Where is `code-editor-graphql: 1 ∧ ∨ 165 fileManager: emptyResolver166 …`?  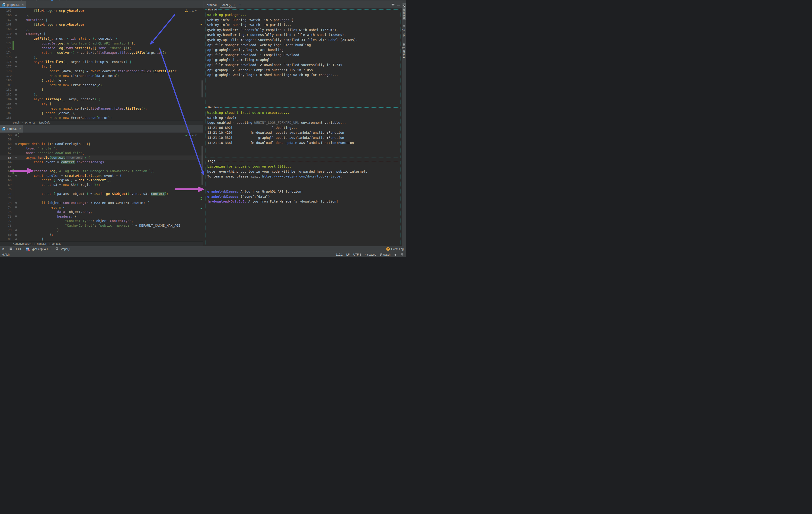 code-editor-graphql: 1 ∧ ∨ 165 fileManager: emptyResolver166 … is located at coordinates (102, 64).